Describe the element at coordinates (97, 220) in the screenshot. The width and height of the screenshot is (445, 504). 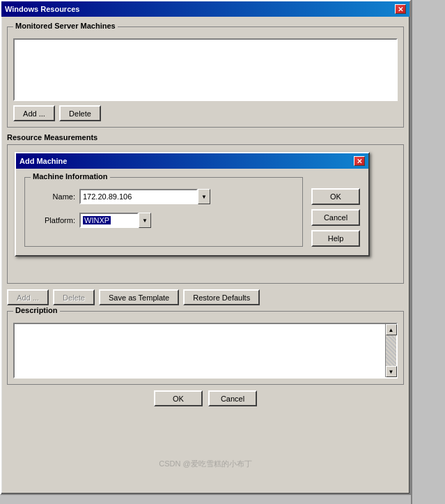
I see `platform-value: WINXP` at that location.